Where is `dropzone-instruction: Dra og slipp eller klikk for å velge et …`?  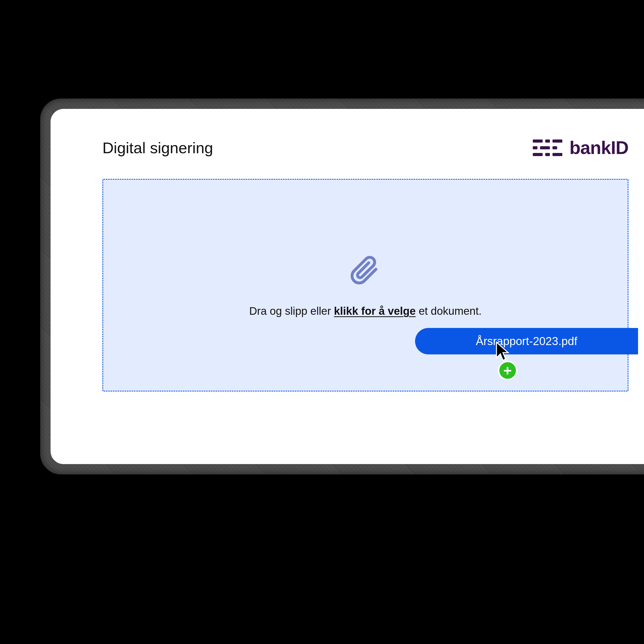 dropzone-instruction: Dra og slipp eller klikk for å velge et … is located at coordinates (365, 311).